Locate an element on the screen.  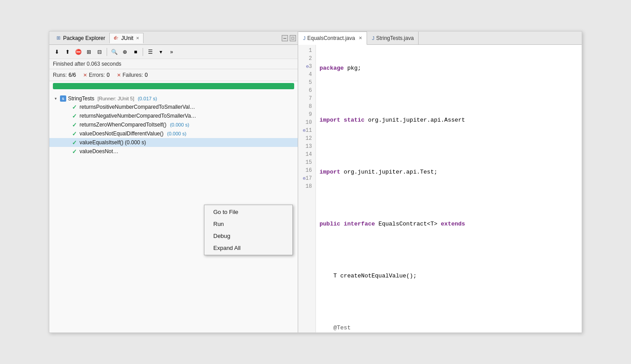
list-item: ✓ valueDoesNot… is located at coordinates (173, 151).